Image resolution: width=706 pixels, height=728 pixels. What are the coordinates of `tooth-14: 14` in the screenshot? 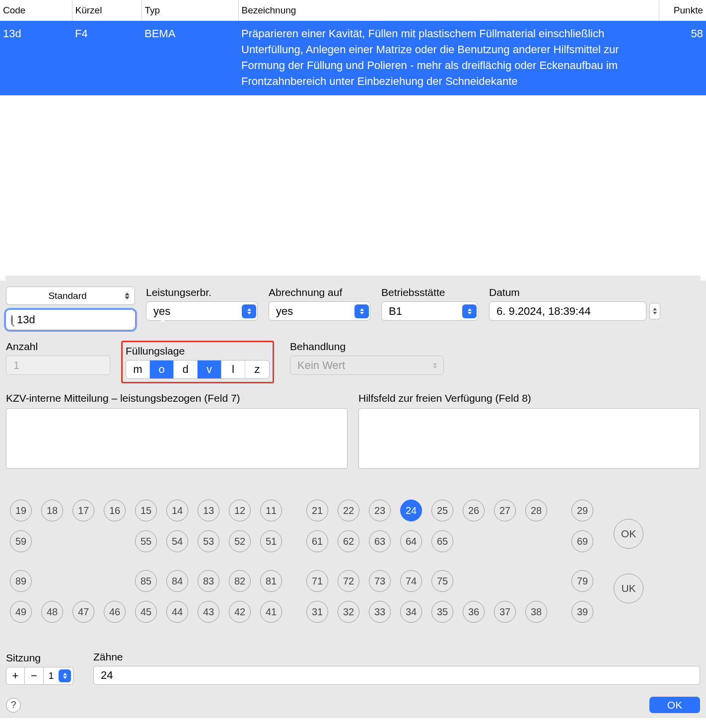 It's located at (177, 510).